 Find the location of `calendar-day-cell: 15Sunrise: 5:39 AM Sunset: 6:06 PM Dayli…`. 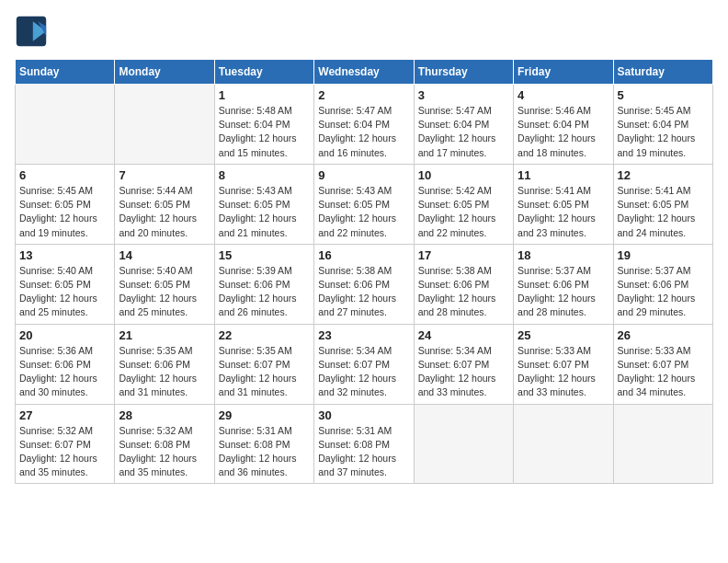

calendar-day-cell: 15Sunrise: 5:39 AM Sunset: 6:06 PM Dayli… is located at coordinates (264, 283).